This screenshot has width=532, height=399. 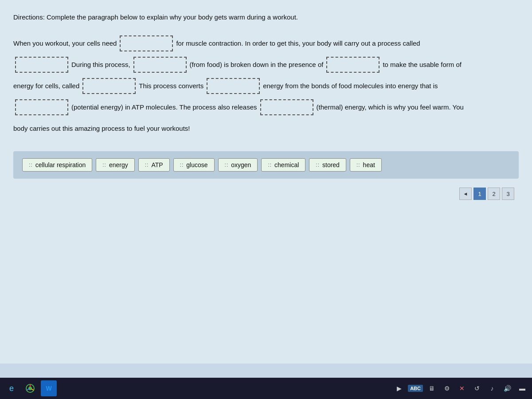 What do you see at coordinates (369, 165) in the screenshot?
I see `chip-label: heat` at bounding box center [369, 165].